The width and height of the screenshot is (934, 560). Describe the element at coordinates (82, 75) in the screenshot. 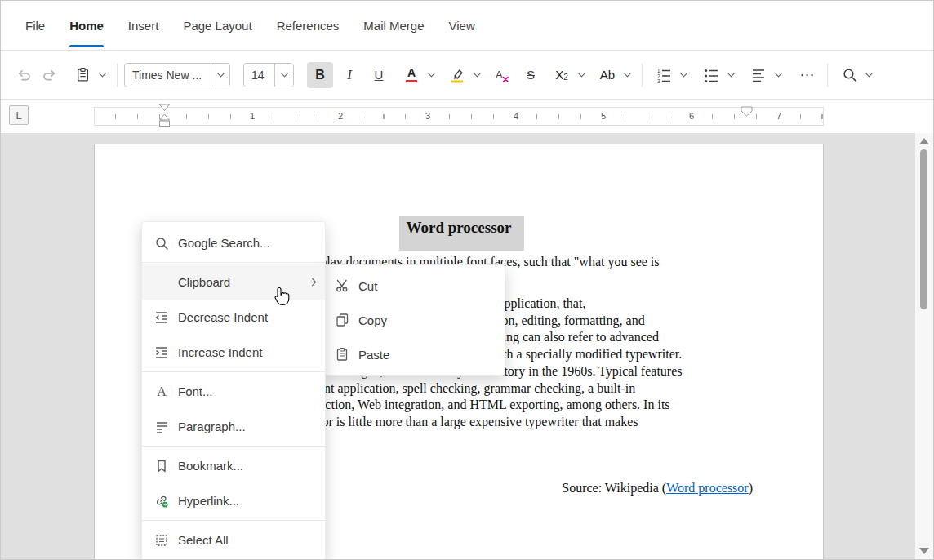

I see `paste-button` at that location.